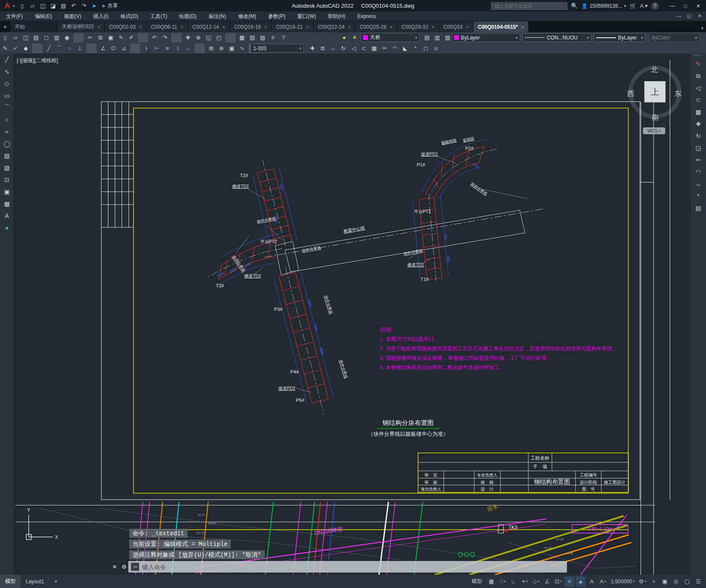 This screenshot has width=706, height=588. What do you see at coordinates (364, 48) in the screenshot?
I see `offset-icon: ⊂` at bounding box center [364, 48].